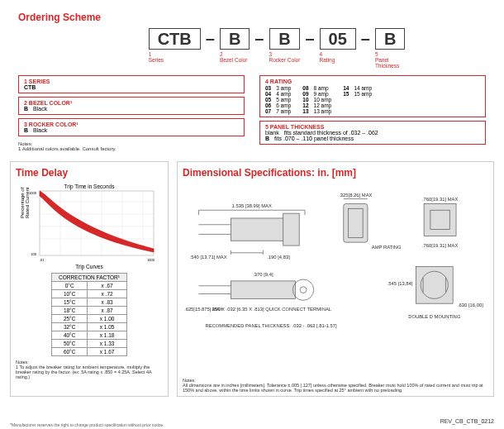 The image size is (504, 429). I want to click on trip-chart: Percentage of Rated Current 1000 100 .01…, so click(89, 226).